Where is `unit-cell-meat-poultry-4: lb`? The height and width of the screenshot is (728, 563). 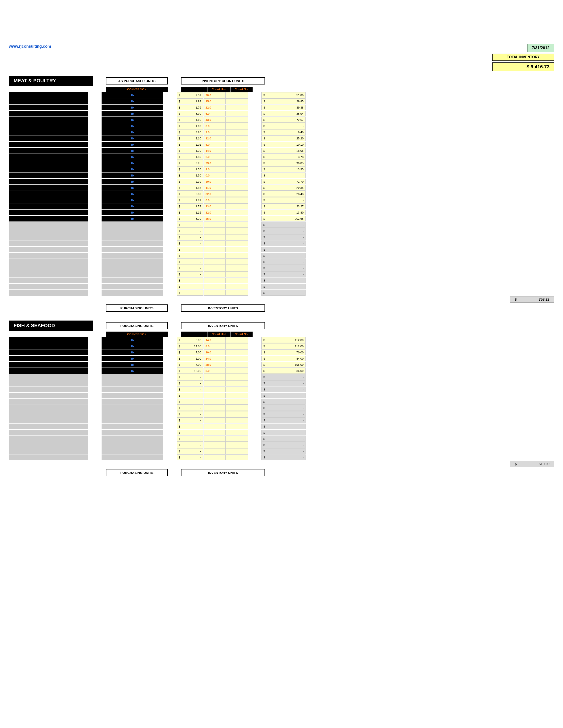 unit-cell-meat-poultry-4: lb is located at coordinates (133, 120).